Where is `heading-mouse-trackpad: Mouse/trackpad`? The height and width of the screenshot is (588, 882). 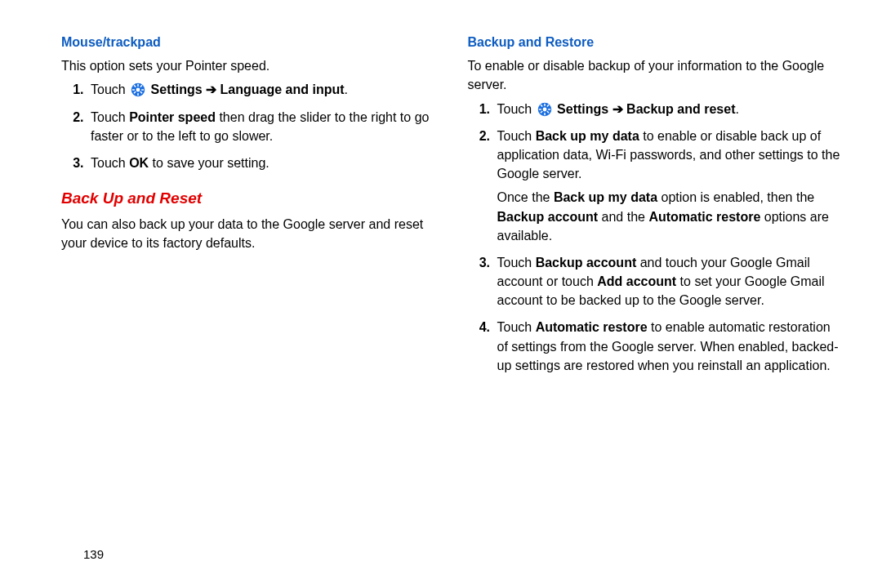 heading-mouse-trackpad: Mouse/trackpad is located at coordinates (248, 42).